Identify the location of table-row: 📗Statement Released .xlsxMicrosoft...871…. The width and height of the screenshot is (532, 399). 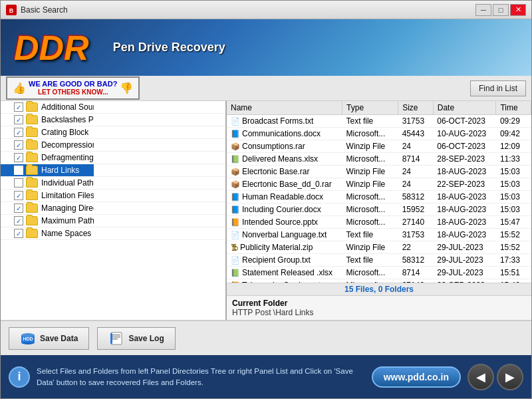
(379, 273).